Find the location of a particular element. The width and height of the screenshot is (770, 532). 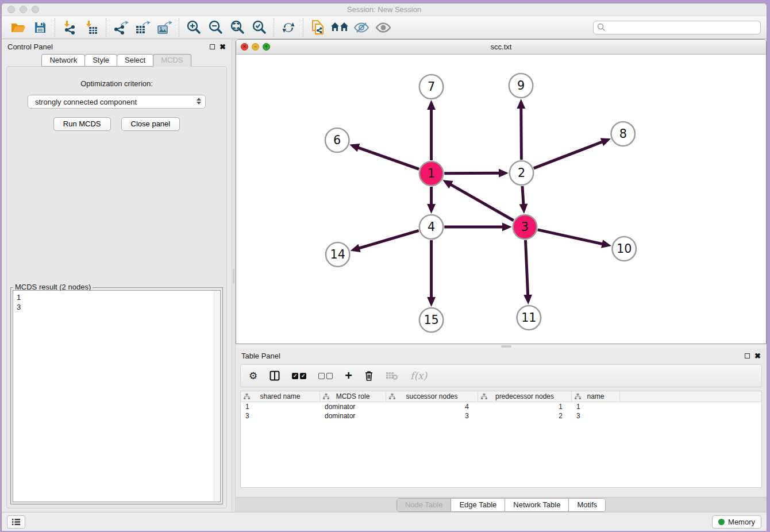

split-view-icon is located at coordinates (275, 376).